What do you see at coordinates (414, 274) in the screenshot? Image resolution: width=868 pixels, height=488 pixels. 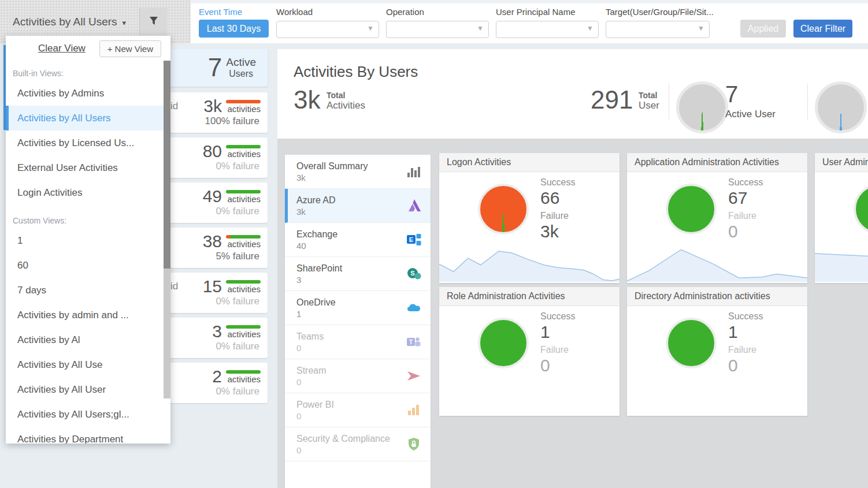 I see `sharepoint-icon: S` at bounding box center [414, 274].